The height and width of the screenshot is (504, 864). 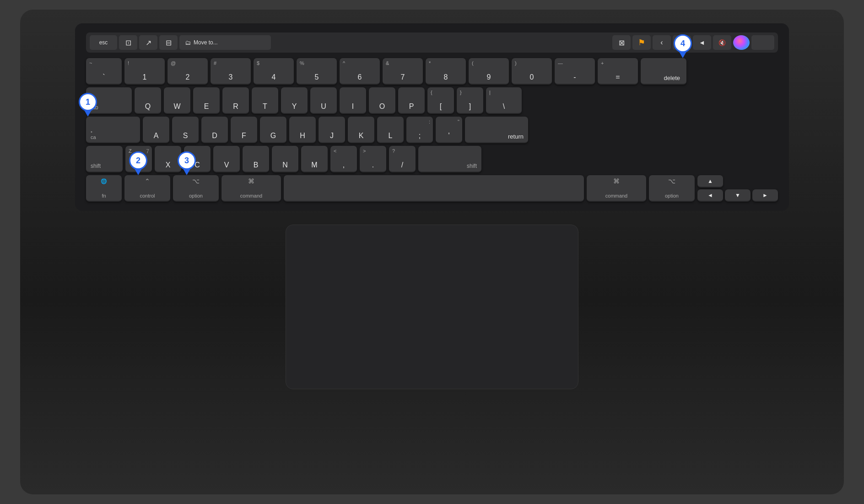 I want to click on key-command-right: ⌘ command, so click(x=616, y=188).